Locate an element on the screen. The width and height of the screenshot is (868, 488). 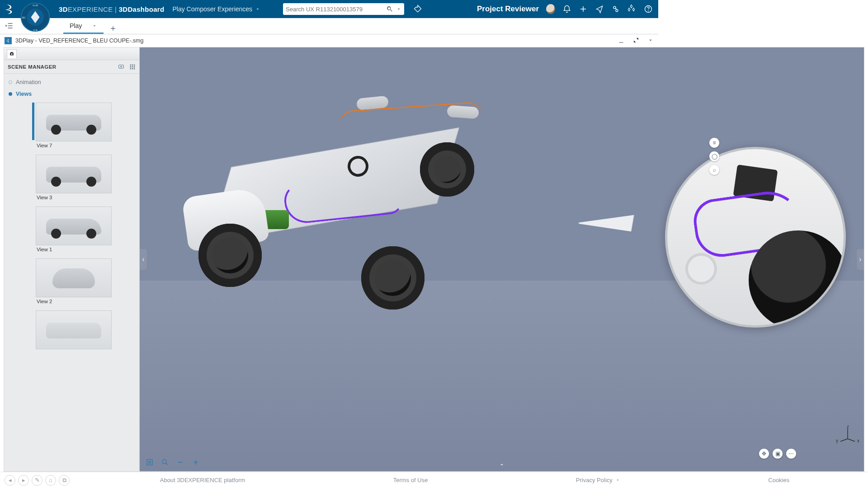
play-views-icon is located at coordinates (121, 67).